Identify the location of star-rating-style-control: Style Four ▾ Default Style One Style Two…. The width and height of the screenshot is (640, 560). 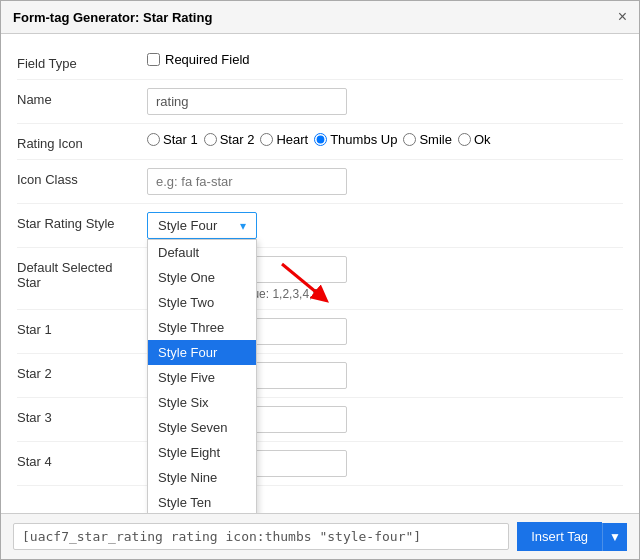
(385, 226).